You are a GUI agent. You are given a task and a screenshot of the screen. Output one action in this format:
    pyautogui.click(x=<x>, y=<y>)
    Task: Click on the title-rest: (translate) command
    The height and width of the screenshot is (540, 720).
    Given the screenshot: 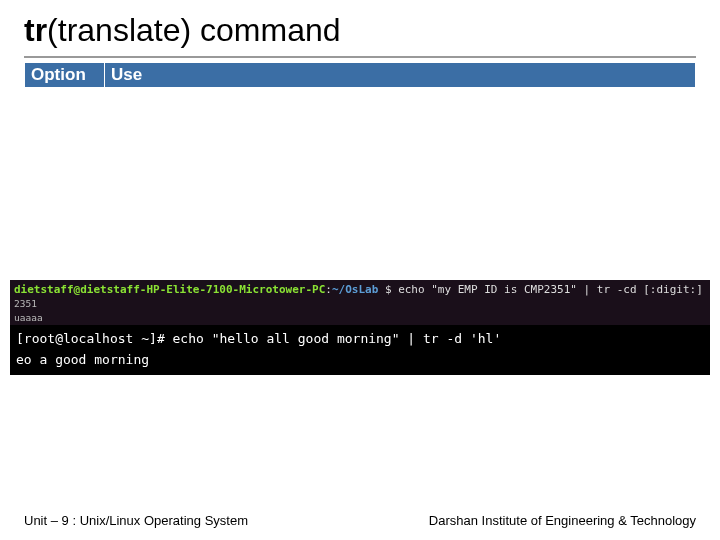 What is the action you would take?
    pyautogui.click(x=194, y=30)
    